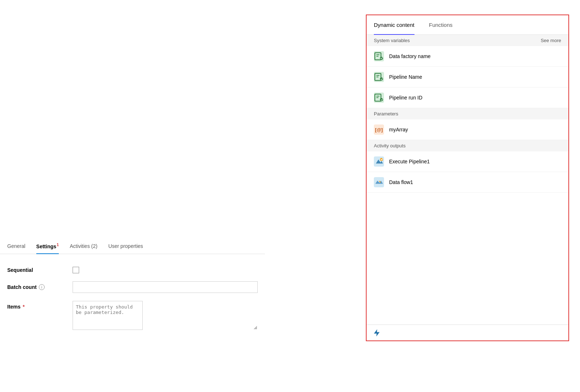  Describe the element at coordinates (441, 25) in the screenshot. I see `tab-functions: Functions` at that location.